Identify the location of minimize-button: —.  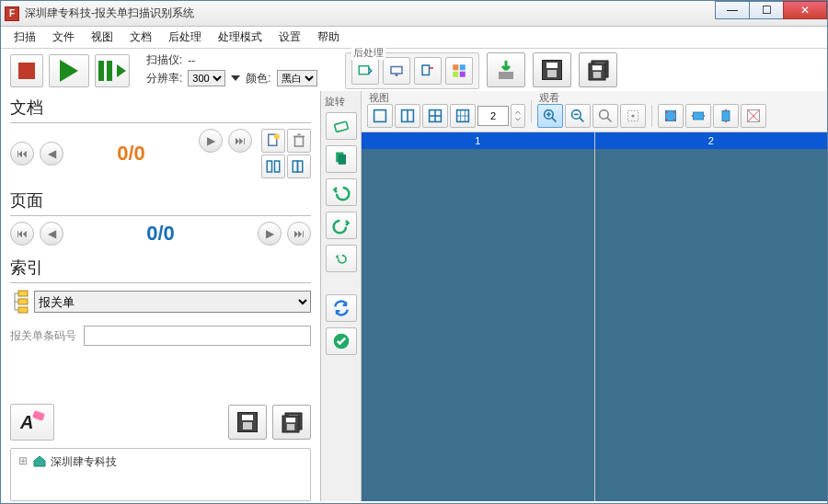
(732, 10).